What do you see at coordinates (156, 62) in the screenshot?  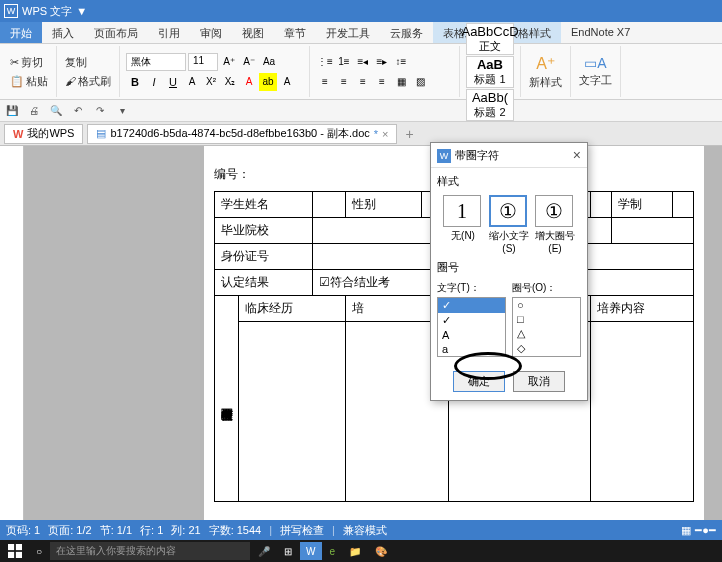 I see `font-family-select: 黑体` at bounding box center [156, 62].